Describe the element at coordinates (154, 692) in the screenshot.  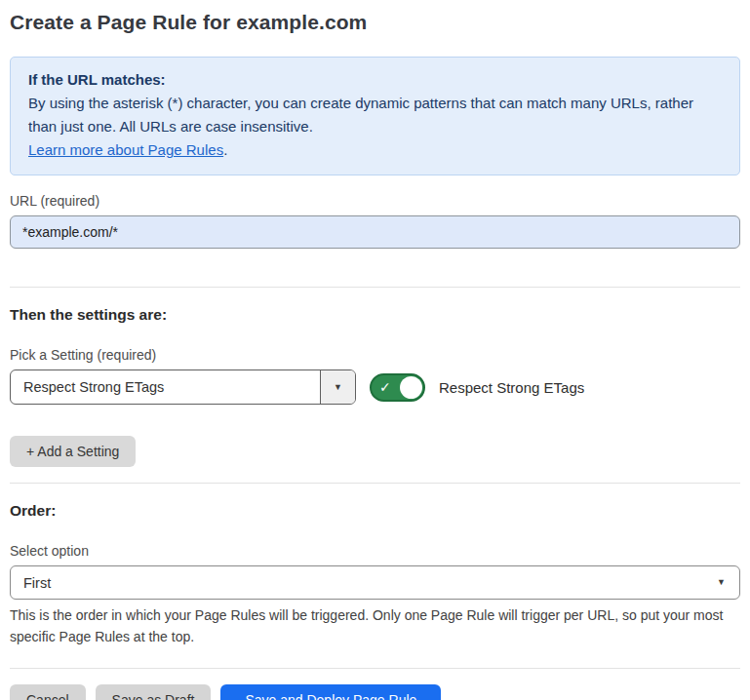
I see `save-draft-button: Save as Draft` at that location.